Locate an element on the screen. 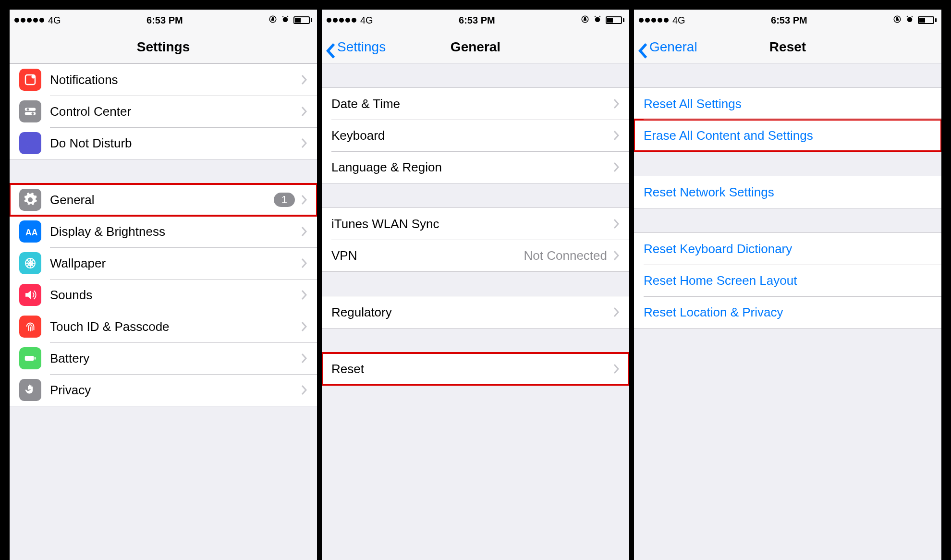 Image resolution: width=951 pixels, height=560 pixels. gear-icon is located at coordinates (30, 200).